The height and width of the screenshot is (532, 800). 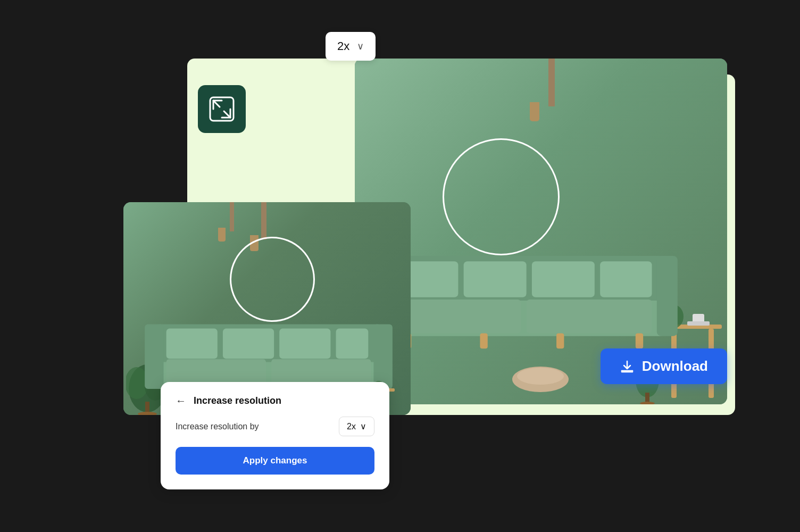 I want to click on select-chevron-icon: ∨, so click(x=363, y=427).